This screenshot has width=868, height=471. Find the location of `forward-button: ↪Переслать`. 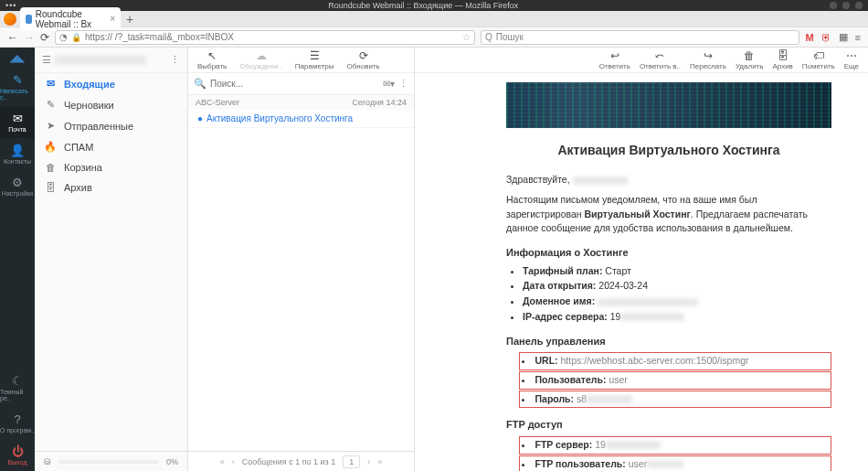

forward-button: ↪Переслать is located at coordinates (708, 60).